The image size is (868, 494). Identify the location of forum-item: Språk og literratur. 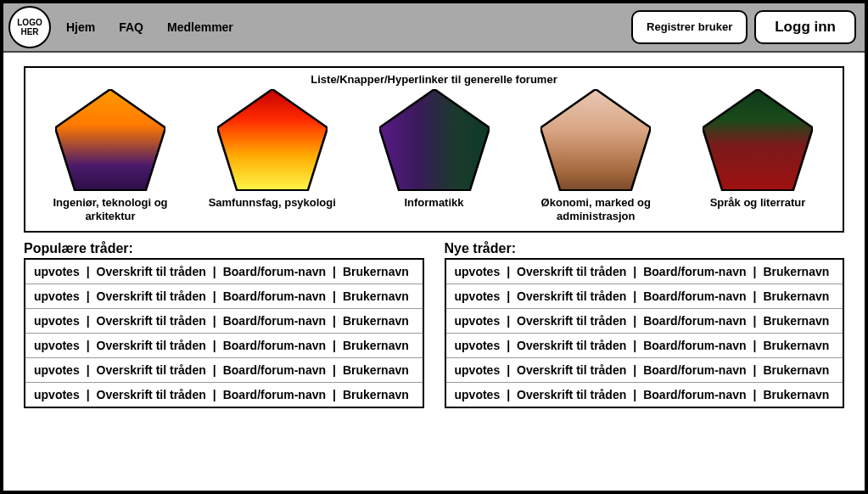
(758, 156).